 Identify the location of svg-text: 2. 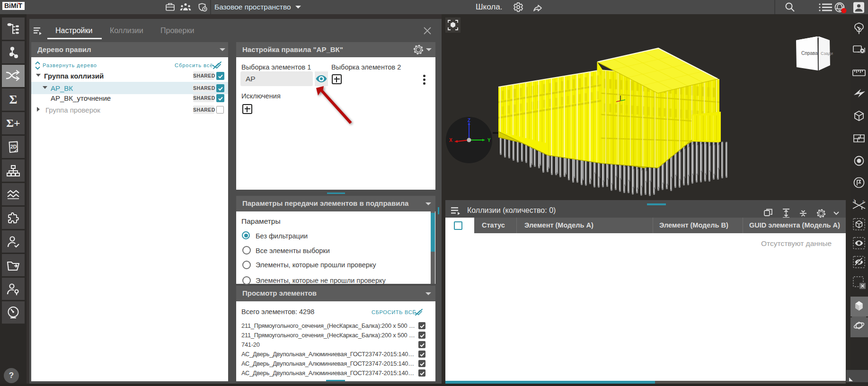
(863, 202).